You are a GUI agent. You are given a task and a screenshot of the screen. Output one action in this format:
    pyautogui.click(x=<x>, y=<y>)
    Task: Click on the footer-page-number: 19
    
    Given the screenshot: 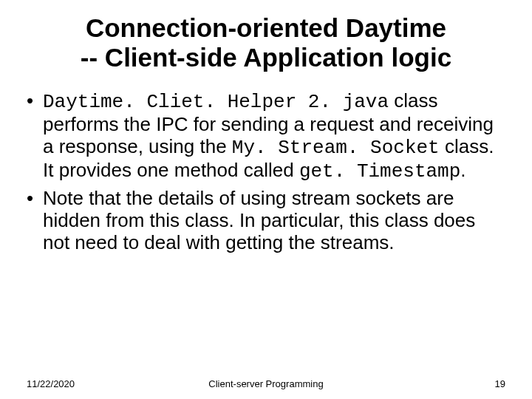 What is the action you would take?
    pyautogui.click(x=500, y=384)
    